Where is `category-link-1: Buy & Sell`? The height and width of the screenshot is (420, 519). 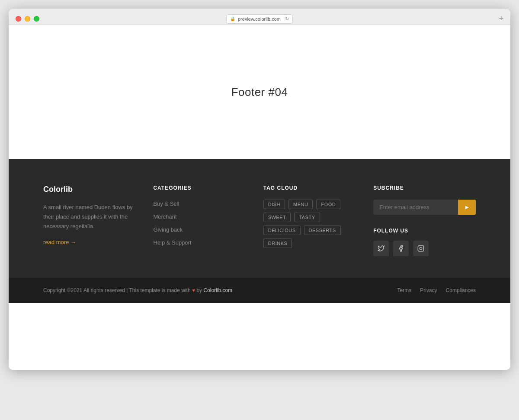 category-link-1: Buy & Sell is located at coordinates (166, 204).